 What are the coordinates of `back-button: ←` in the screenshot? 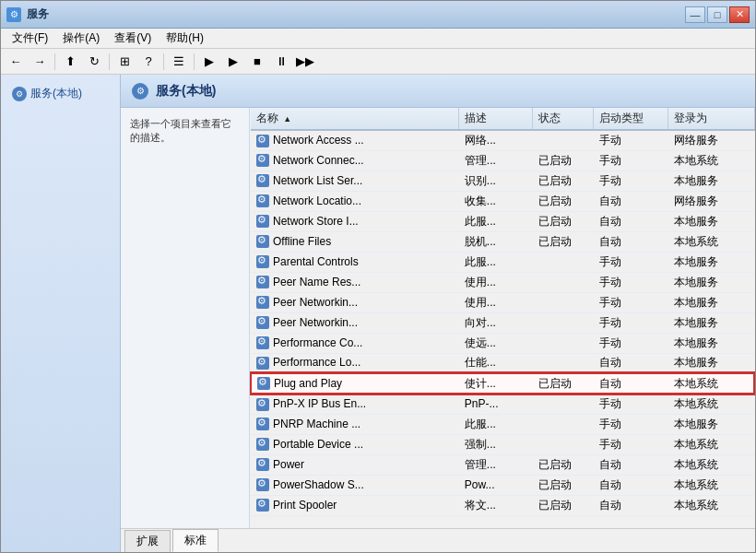 It's located at (16, 62).